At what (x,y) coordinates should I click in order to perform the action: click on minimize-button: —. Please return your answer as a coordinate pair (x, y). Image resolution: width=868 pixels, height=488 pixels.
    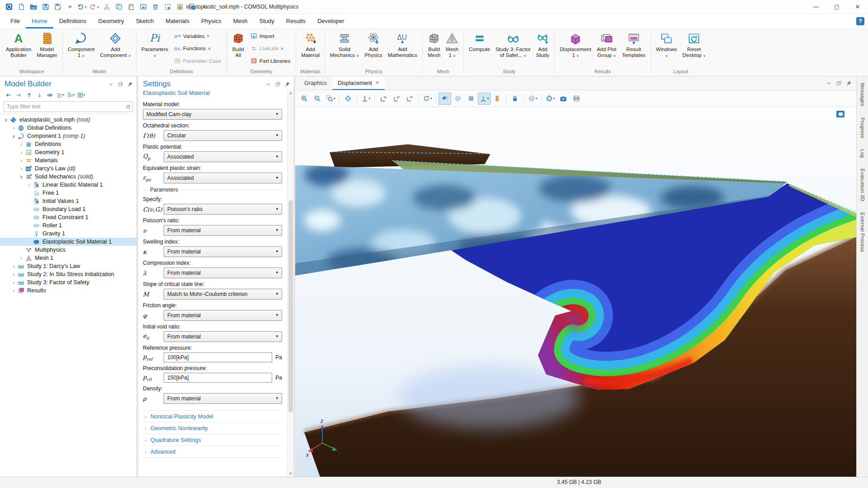
    Looking at the image, I should click on (816, 7).